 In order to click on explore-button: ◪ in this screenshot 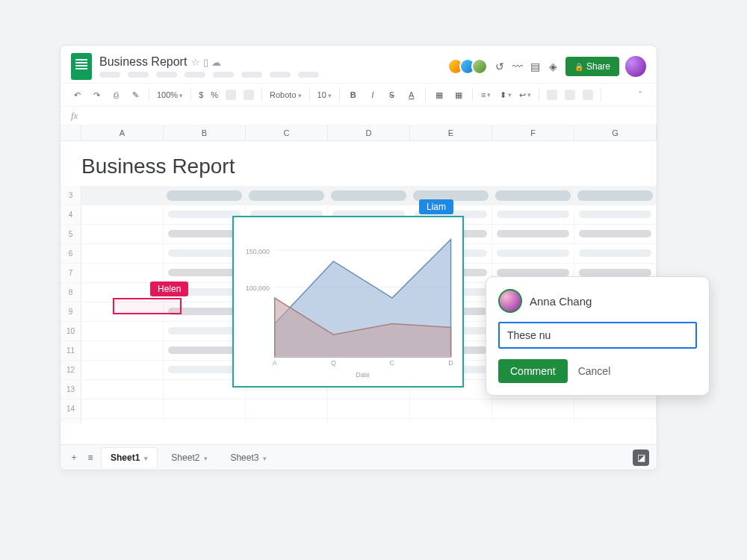, I will do `click(641, 458)`.